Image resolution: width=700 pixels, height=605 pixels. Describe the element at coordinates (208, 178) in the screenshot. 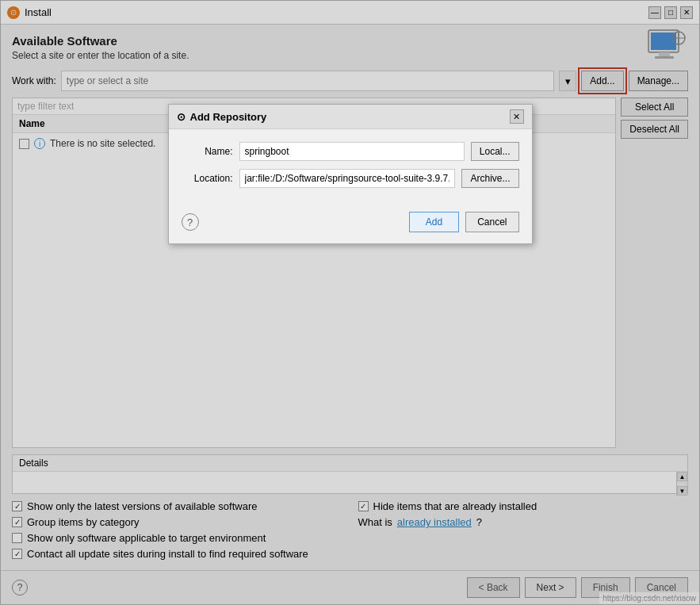

I see `dialog-location-label: Location:` at that location.